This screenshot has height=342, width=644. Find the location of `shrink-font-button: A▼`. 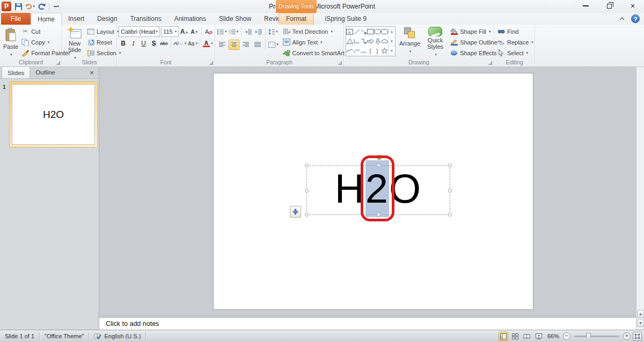

shrink-font-button: A▼ is located at coordinates (194, 32).